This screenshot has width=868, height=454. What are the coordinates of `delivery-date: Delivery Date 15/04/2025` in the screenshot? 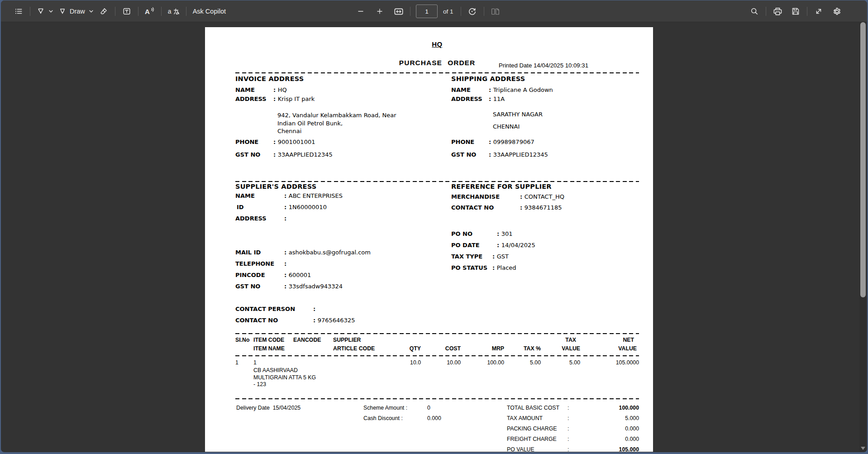 It's located at (268, 408).